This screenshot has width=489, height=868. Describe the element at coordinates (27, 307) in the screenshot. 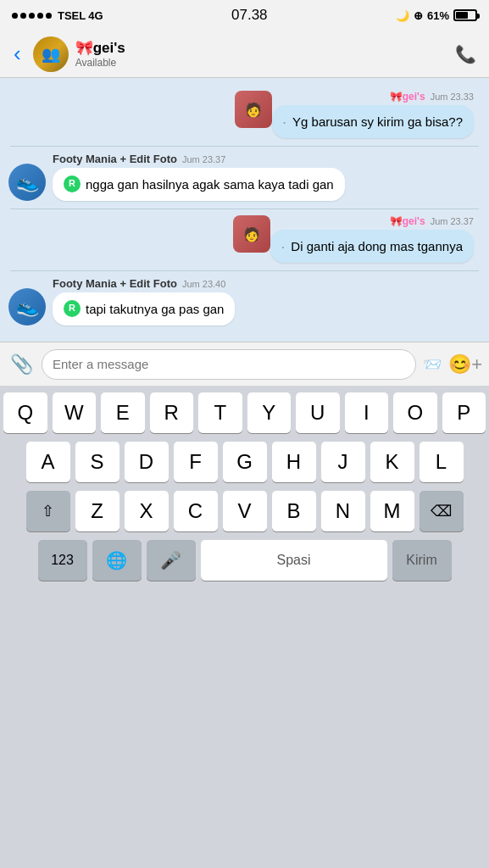

I see `message-4-avatar-img: 👟` at that location.